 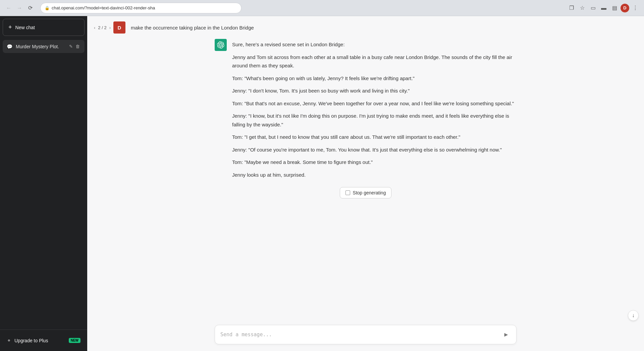 What do you see at coordinates (370, 193) in the screenshot?
I see `stop-generating-label: Stop generating` at bounding box center [370, 193].